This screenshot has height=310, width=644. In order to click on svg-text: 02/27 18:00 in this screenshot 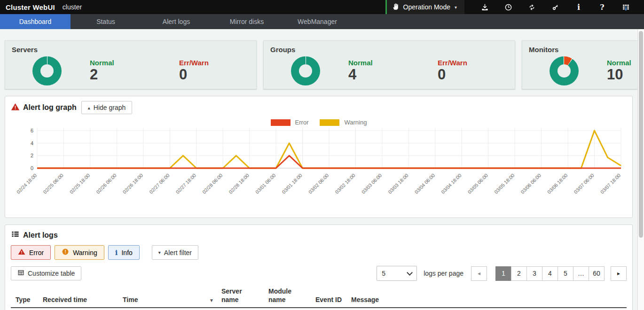, I will do `click(186, 184)`.